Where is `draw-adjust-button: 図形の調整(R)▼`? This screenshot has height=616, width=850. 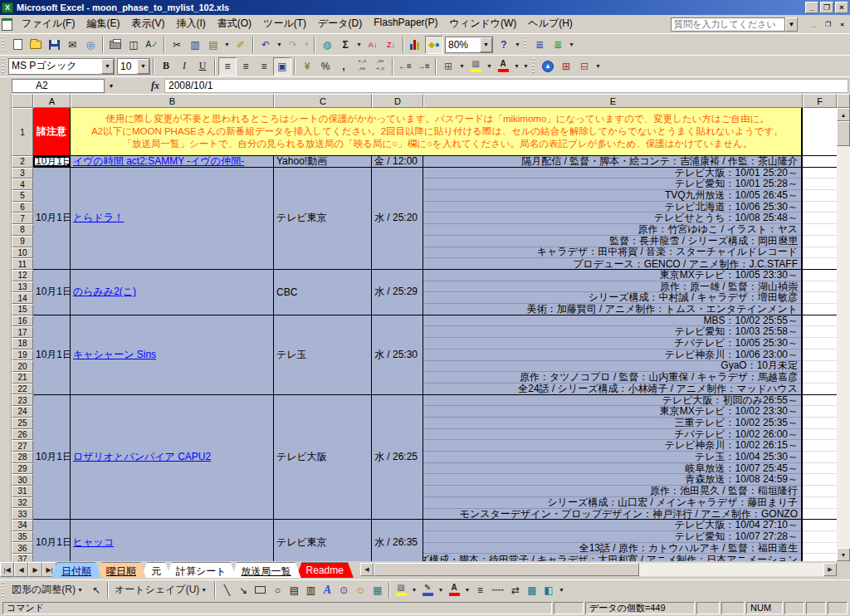
draw-adjust-button: 図形の調整(R)▼ is located at coordinates (48, 590).